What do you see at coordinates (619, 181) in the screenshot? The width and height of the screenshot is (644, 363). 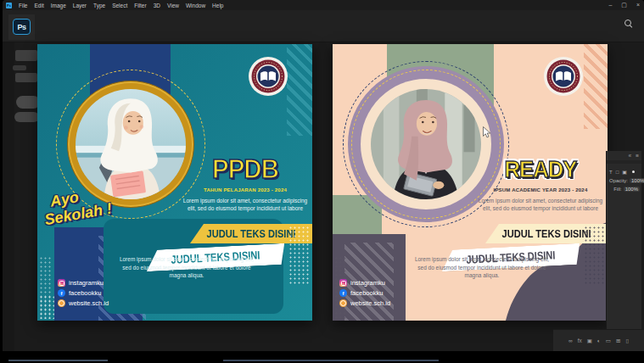 I see `opacity-label: Opacity:` at bounding box center [619, 181].